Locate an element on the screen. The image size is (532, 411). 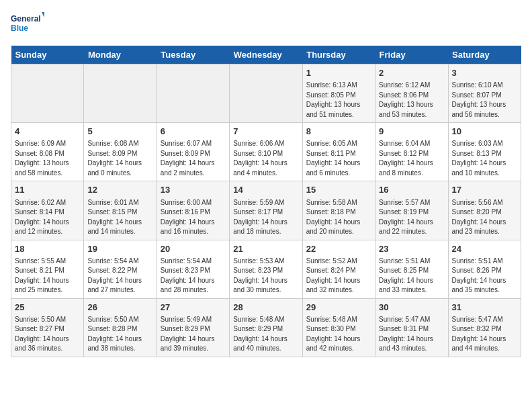
weekday-header-monday: Monday is located at coordinates (120, 55).